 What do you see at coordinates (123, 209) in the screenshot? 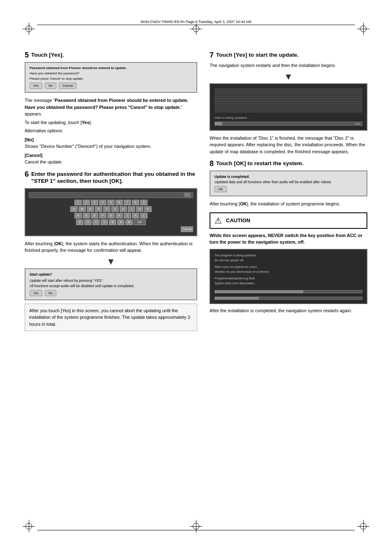
I see `key-u: U` at bounding box center [123, 209].